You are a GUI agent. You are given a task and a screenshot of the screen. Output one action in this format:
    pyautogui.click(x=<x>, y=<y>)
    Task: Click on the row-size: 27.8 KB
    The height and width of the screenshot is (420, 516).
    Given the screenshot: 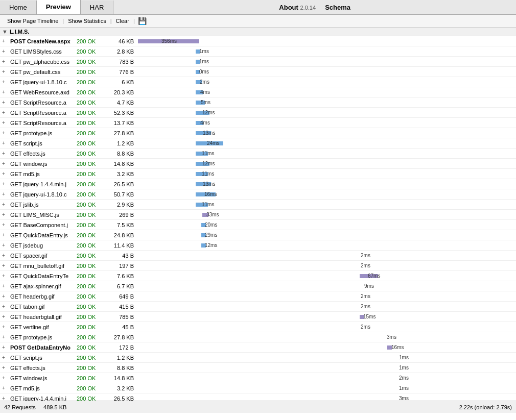 What is the action you would take?
    pyautogui.click(x=120, y=133)
    